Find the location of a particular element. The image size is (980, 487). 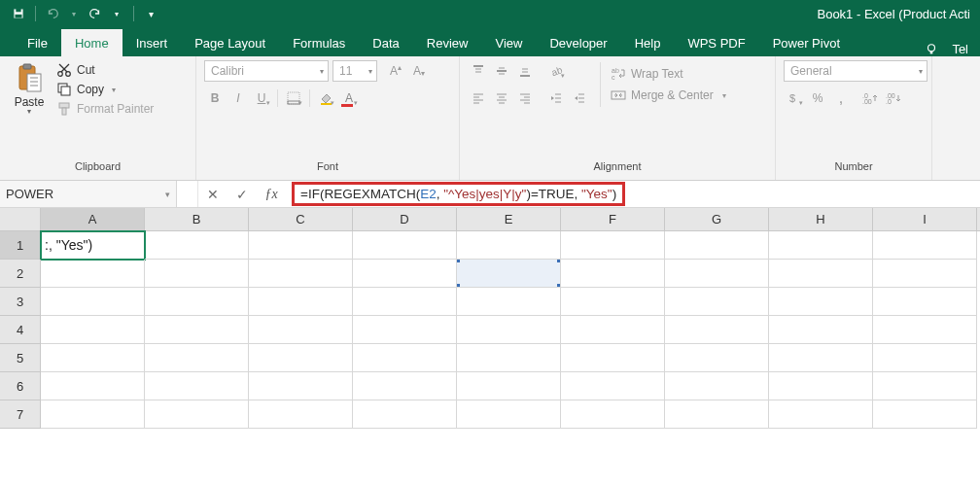

col-header-d: D is located at coordinates (404, 220).